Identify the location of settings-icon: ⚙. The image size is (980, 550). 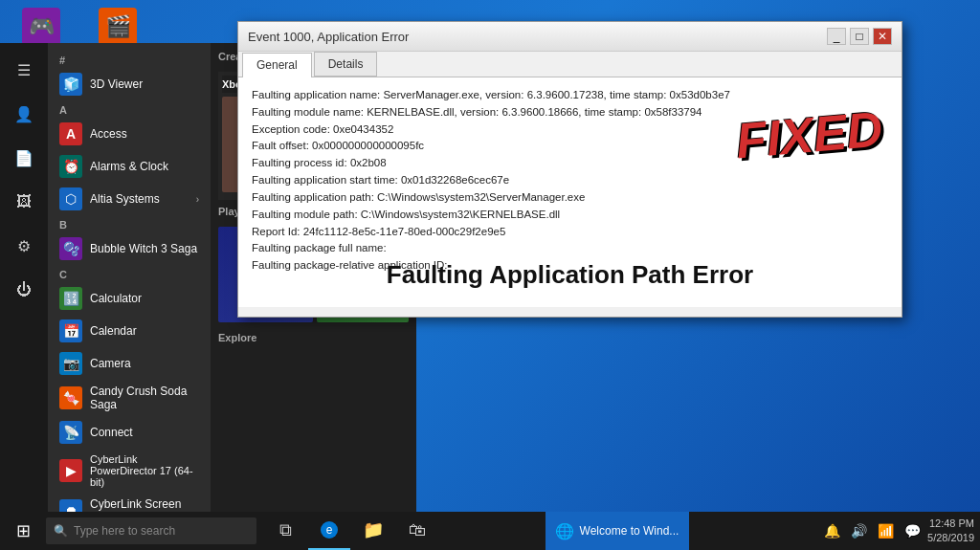
(24, 246).